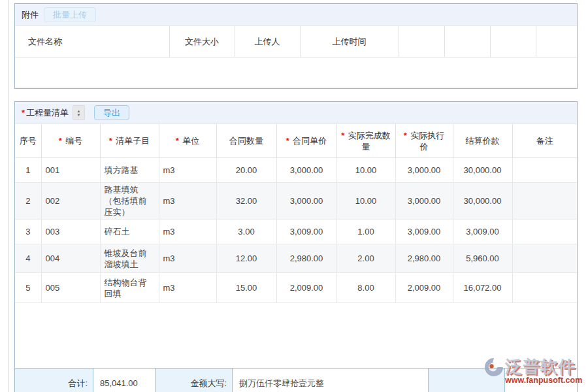 The image size is (588, 392). I want to click on boq-cell: 填方路基, so click(129, 171).